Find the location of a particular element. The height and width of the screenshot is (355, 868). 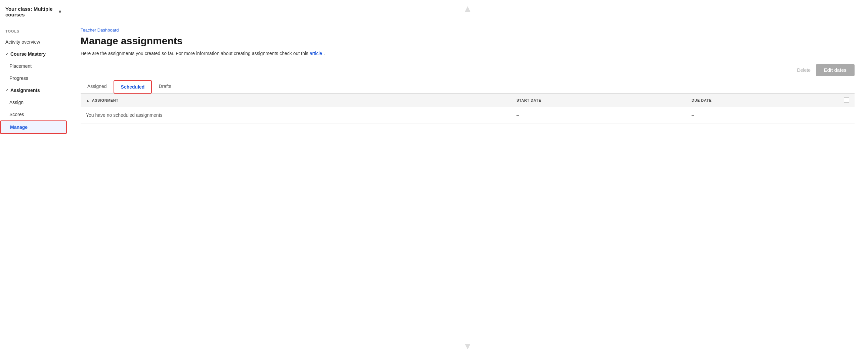

sidebar-item-assign: Assign is located at coordinates (33, 102).